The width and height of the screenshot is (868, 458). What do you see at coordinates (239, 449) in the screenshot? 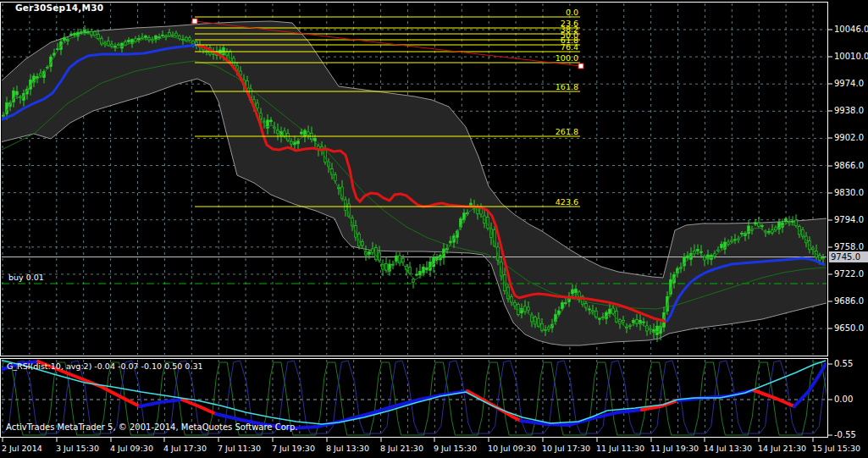
I see `time-tick-label: 7 Jul 11:30` at bounding box center [239, 449].